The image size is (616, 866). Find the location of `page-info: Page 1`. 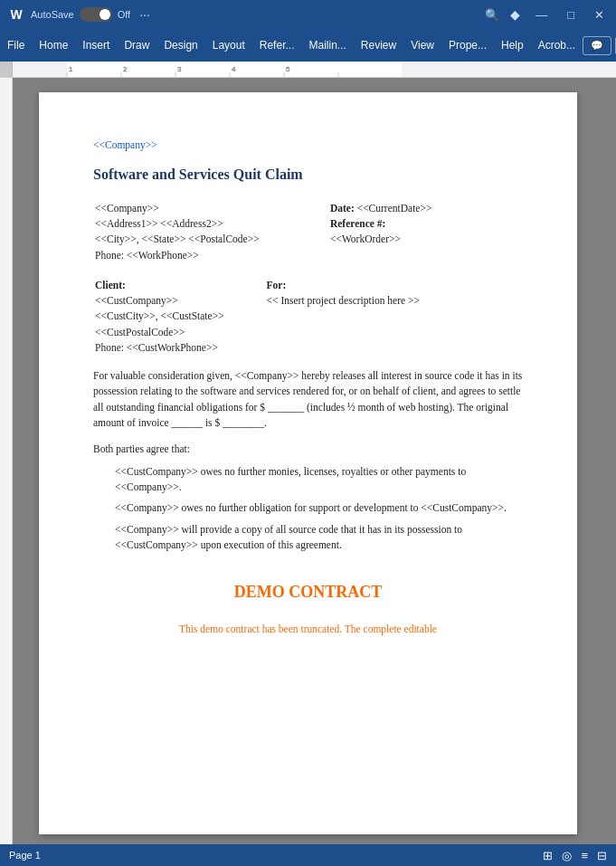

page-info: Page 1 is located at coordinates (25, 855).